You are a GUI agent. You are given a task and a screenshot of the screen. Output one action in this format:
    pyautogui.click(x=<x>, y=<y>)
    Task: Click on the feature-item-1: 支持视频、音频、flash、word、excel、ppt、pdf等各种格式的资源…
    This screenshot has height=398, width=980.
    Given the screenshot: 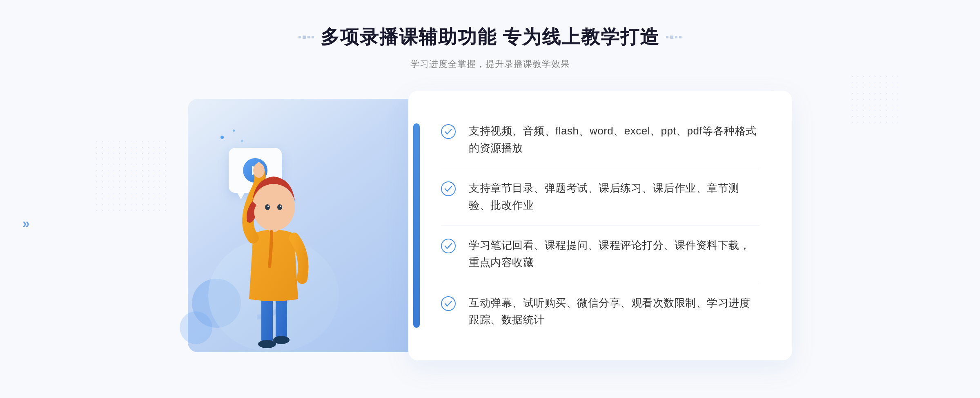 What is the action you would take?
    pyautogui.click(x=600, y=140)
    